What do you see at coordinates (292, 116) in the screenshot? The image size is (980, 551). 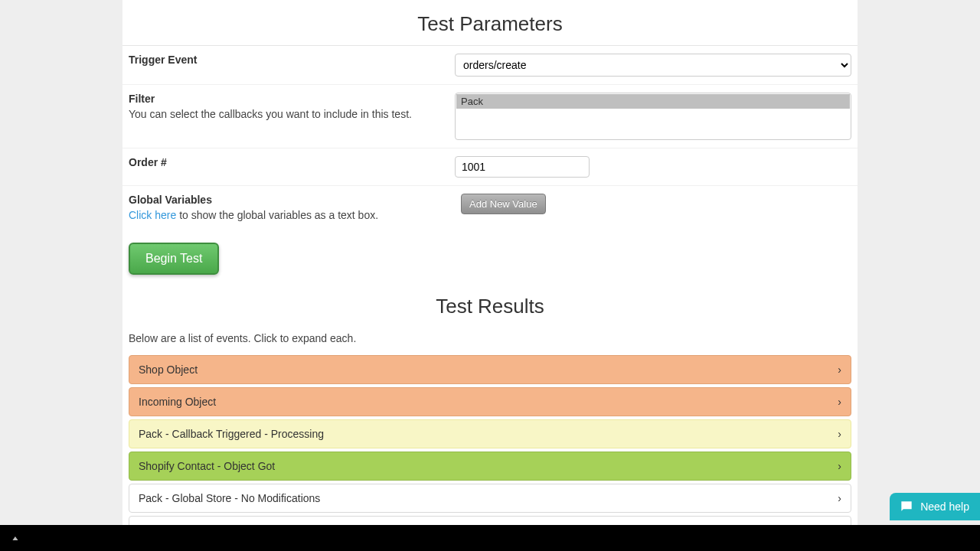 I see `filter-label-wrap: Filter You can select the callbacks you …` at bounding box center [292, 116].